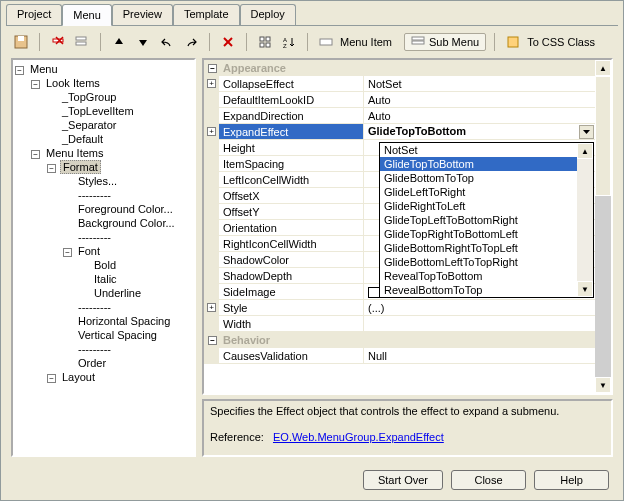  Describe the element at coordinates (58, 42) in the screenshot. I see `delete-item-icon` at that location.